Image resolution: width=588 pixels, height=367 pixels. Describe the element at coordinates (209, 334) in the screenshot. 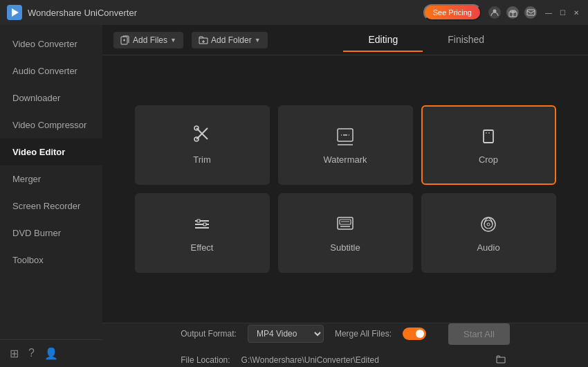

I see `output-format-label: Output Format:` at that location.